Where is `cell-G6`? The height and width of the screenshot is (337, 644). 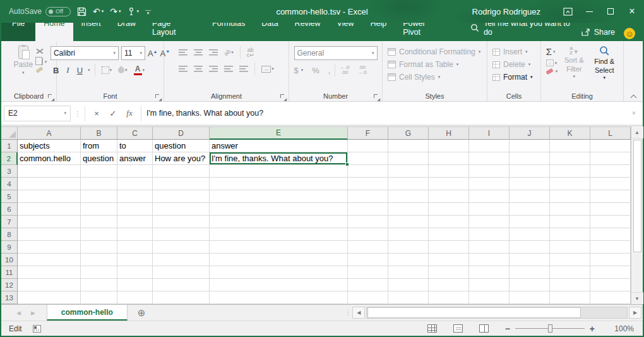 cell-G6 is located at coordinates (408, 209).